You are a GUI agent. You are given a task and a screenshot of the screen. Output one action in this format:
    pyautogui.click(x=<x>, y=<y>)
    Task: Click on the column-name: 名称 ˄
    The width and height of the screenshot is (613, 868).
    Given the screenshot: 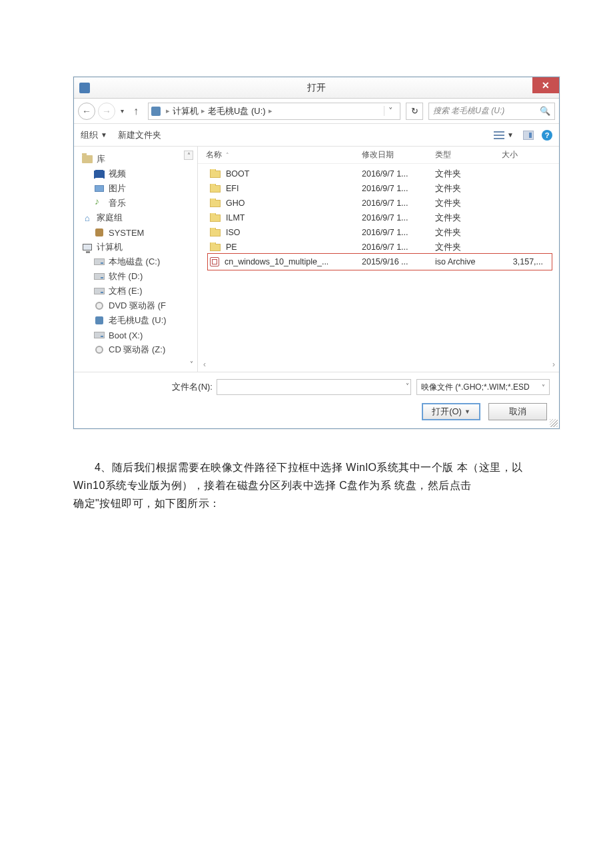 What is the action you would take?
    pyautogui.click(x=280, y=155)
    